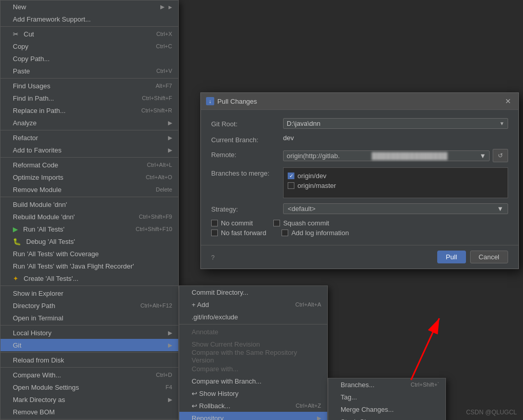  What do you see at coordinates (46, 387) in the screenshot?
I see `module-settings-label: Open Module Settings` at bounding box center [46, 387].